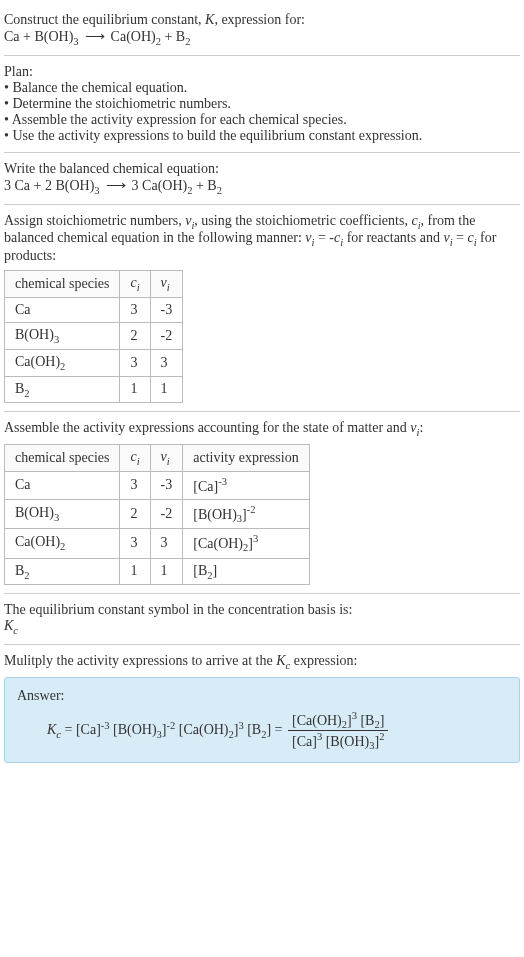 This screenshot has height=957, width=524. I want to click on cell-activity: [Ca]-3, so click(246, 485).